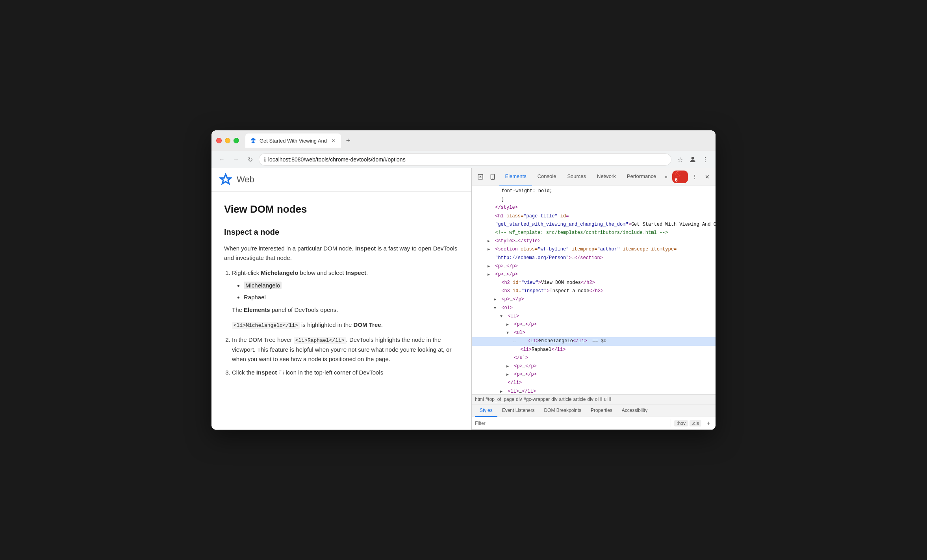 The image size is (927, 560). Describe the element at coordinates (708, 423) in the screenshot. I see `filter-add-button: +` at that location.